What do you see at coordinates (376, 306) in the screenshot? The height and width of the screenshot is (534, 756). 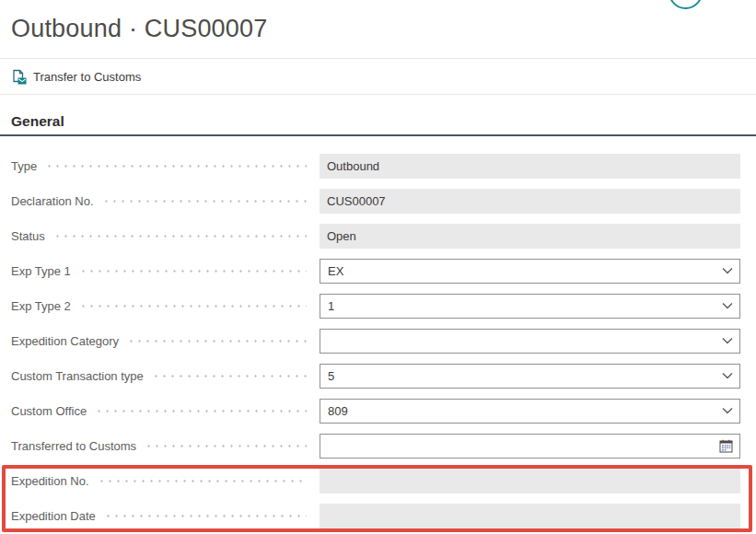 I see `field-row-exp-type-2: Exp Type 2 1` at bounding box center [376, 306].